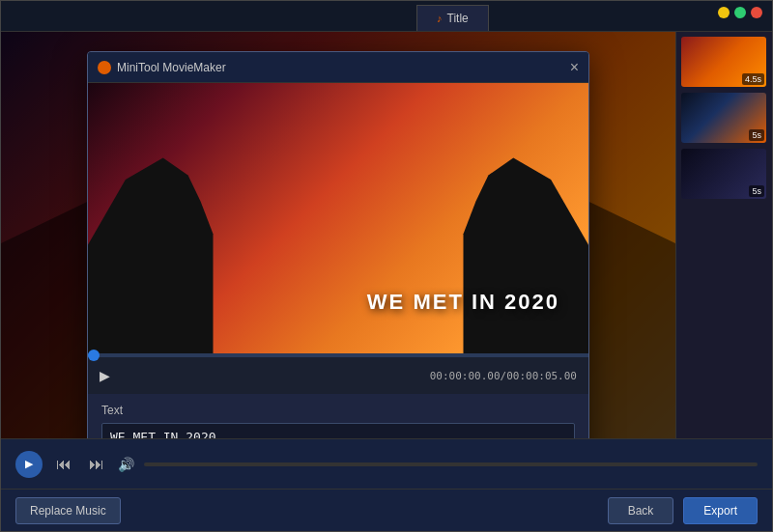  I want to click on window-controls, so click(740, 13).